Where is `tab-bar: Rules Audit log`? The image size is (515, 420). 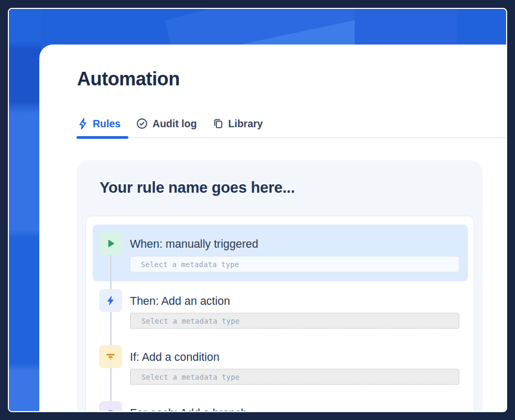 tab-bar: Rules Audit log is located at coordinates (170, 124).